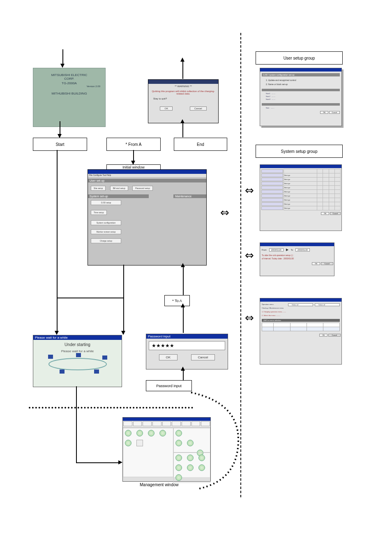 The image size is (392, 554). What do you see at coordinates (201, 144) in the screenshot?
I see `end-box: End` at bounding box center [201, 144].